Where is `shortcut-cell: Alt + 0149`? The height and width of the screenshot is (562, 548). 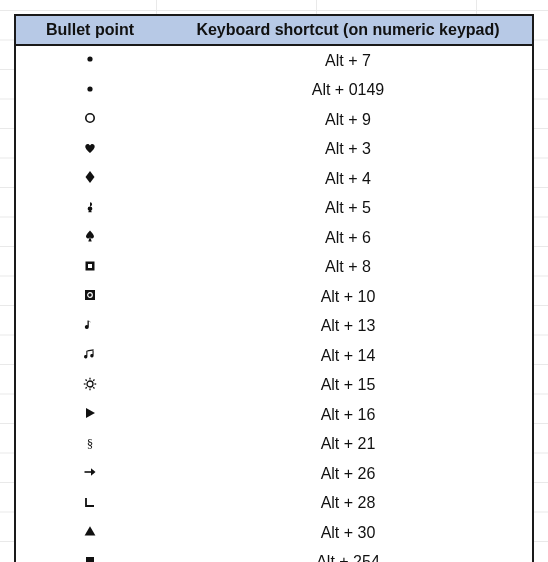 shortcut-cell: Alt + 0149 is located at coordinates (348, 90).